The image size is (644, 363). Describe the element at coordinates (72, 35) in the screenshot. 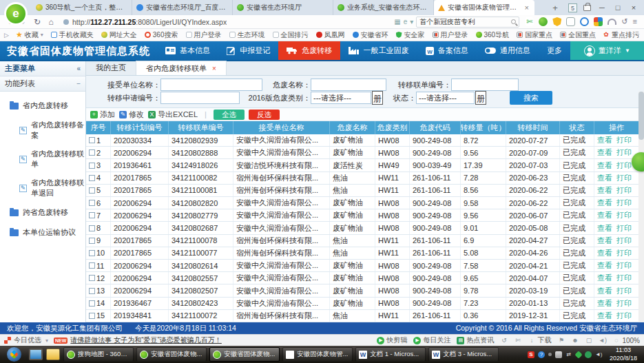

I see `bookmark-item: 手机收藏夹` at that location.